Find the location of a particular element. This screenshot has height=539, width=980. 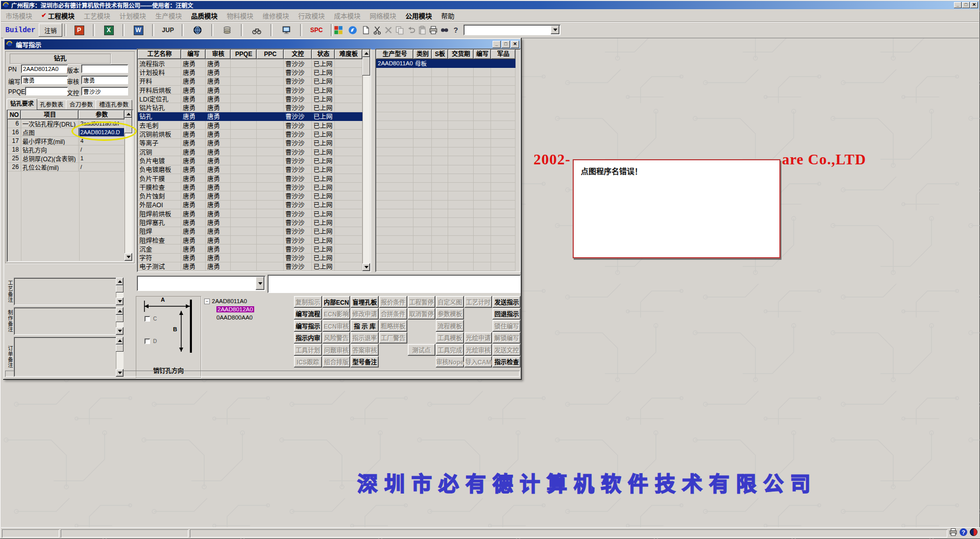

process-row: 流程指示唐勇唐勇曹沙沙已上网 is located at coordinates (250, 63).